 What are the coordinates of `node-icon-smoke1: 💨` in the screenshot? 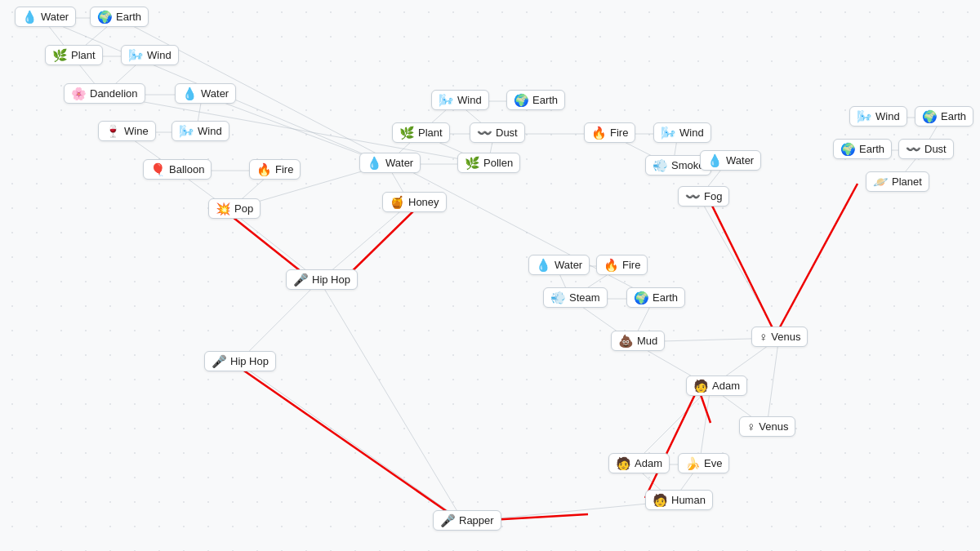 It's located at (660, 165).